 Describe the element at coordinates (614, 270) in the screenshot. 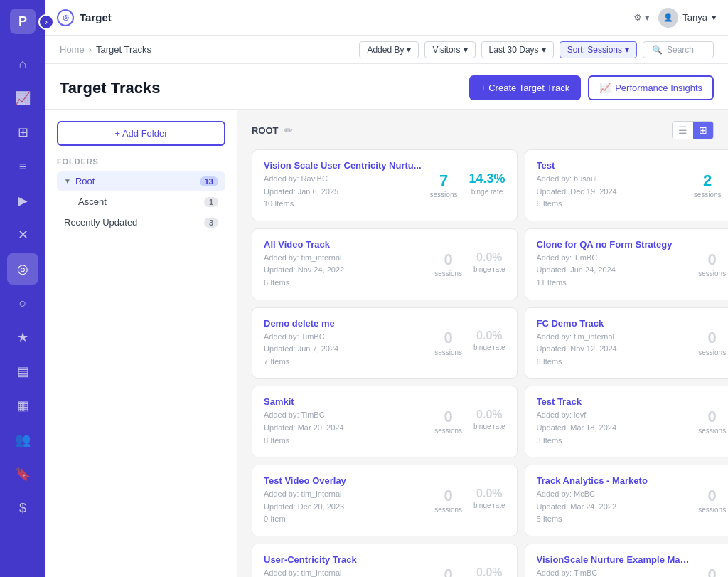

I see `track-meta: Added by: TimBC Updated: Jun 24, 2024 11…` at that location.